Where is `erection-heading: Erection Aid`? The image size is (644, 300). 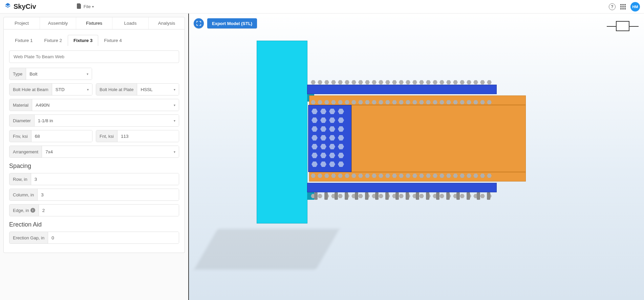
erection-heading: Erection Aid is located at coordinates (94, 225).